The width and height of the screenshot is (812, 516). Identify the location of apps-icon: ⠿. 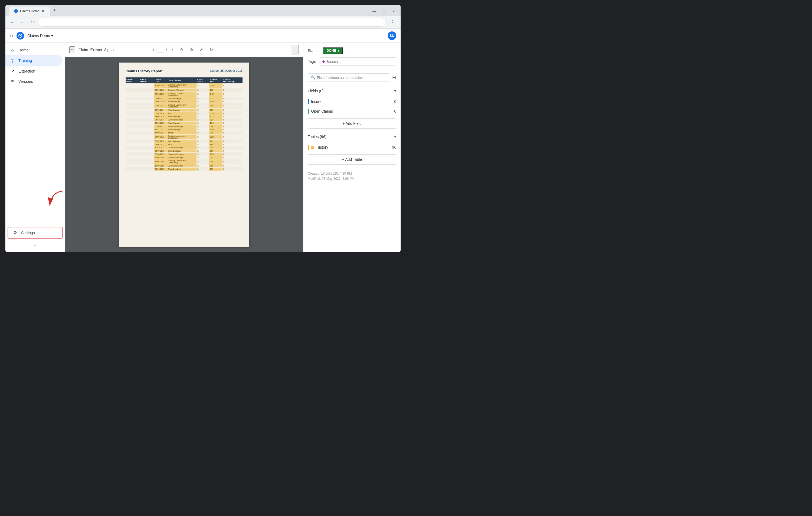
(11, 36).